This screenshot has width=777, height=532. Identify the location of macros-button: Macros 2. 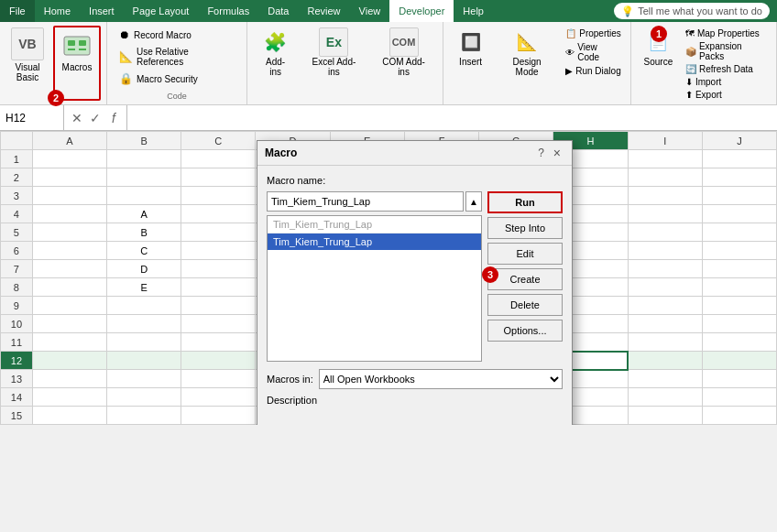
(77, 63).